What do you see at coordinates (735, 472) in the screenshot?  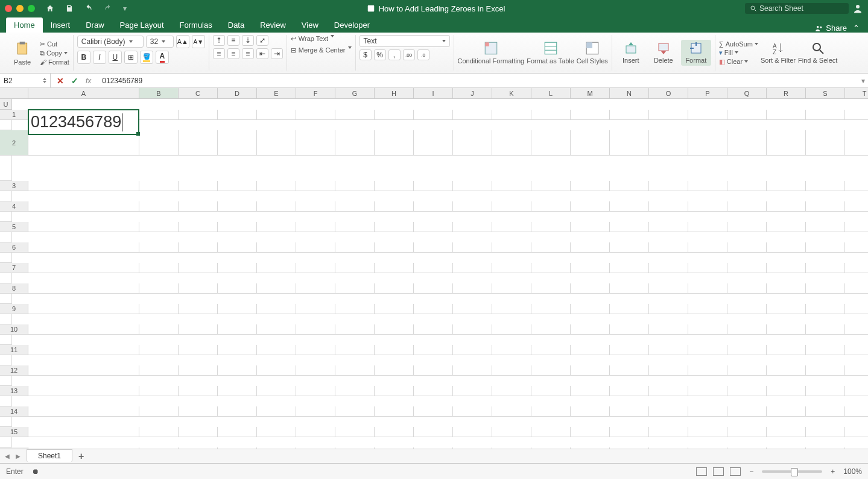 I see `page-break-view-button` at bounding box center [735, 472].